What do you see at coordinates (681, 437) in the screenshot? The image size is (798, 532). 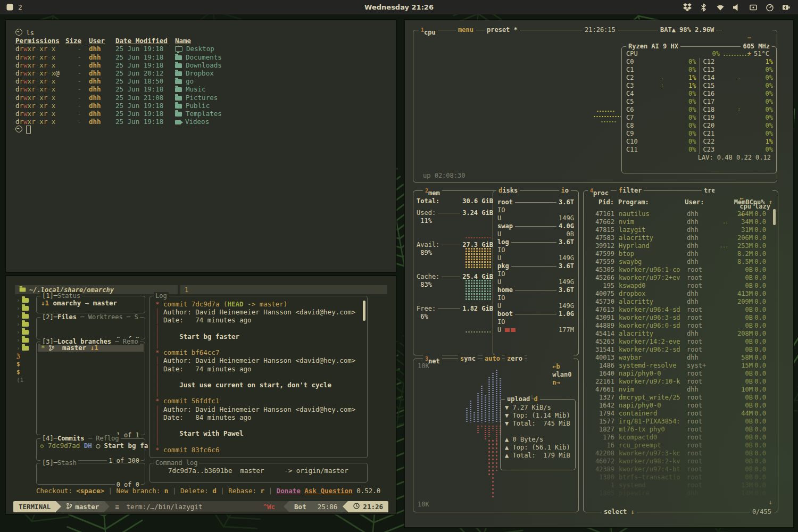 I see `proc-row: 176kcompactd0root0B0.0` at bounding box center [681, 437].